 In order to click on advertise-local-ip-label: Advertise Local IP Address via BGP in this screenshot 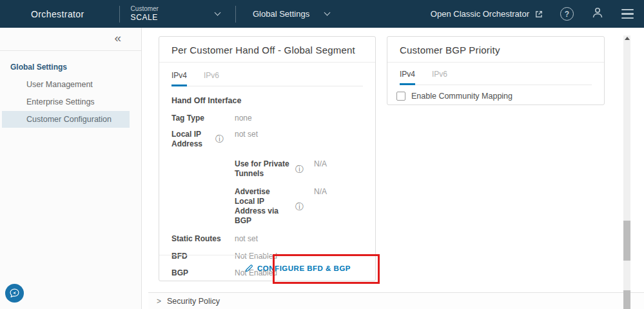, I will do `click(263, 206)`.